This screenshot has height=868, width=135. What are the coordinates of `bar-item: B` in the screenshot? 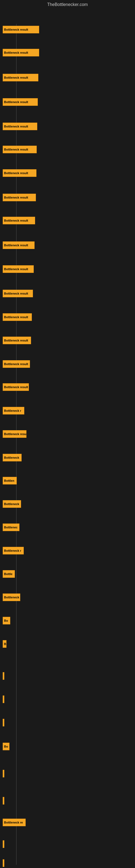 It's located at (5, 644).